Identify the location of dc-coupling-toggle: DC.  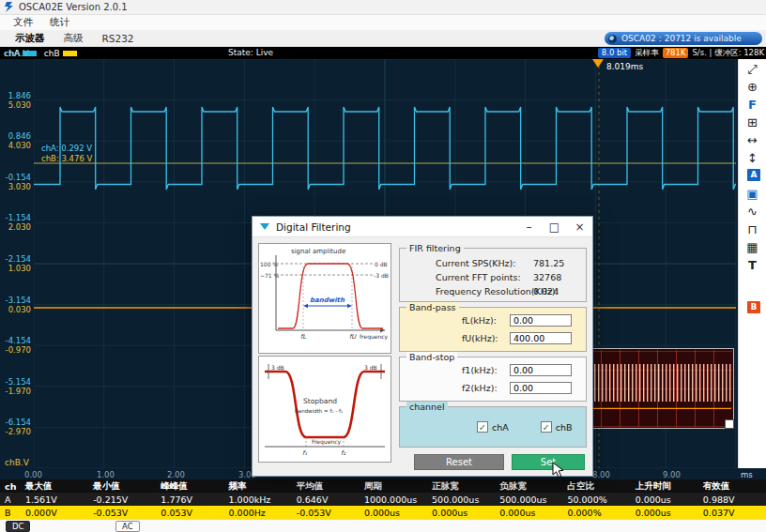
(18, 526).